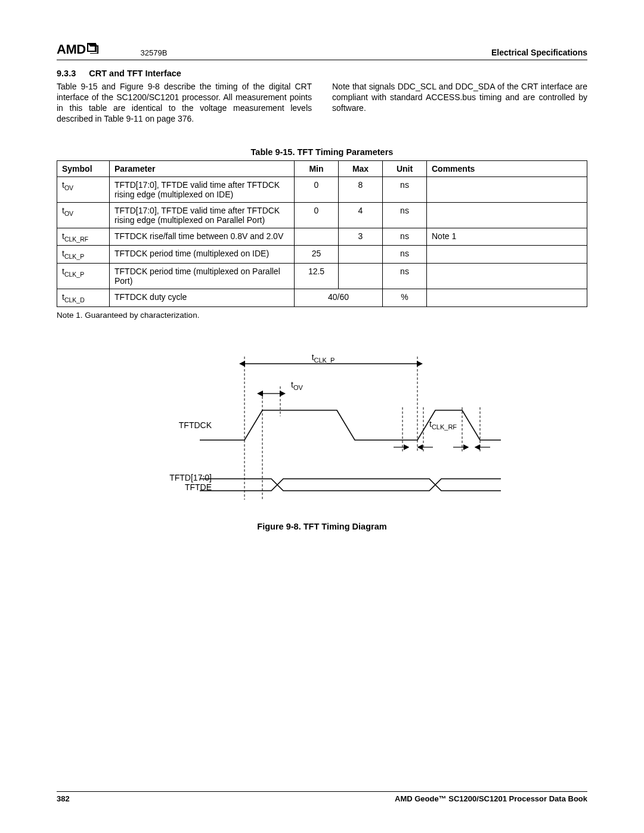  Describe the element at coordinates (202, 237) in the screenshot. I see `cell-parameter: TFTDCK rise/fall time between 0.8V and 2…` at that location.